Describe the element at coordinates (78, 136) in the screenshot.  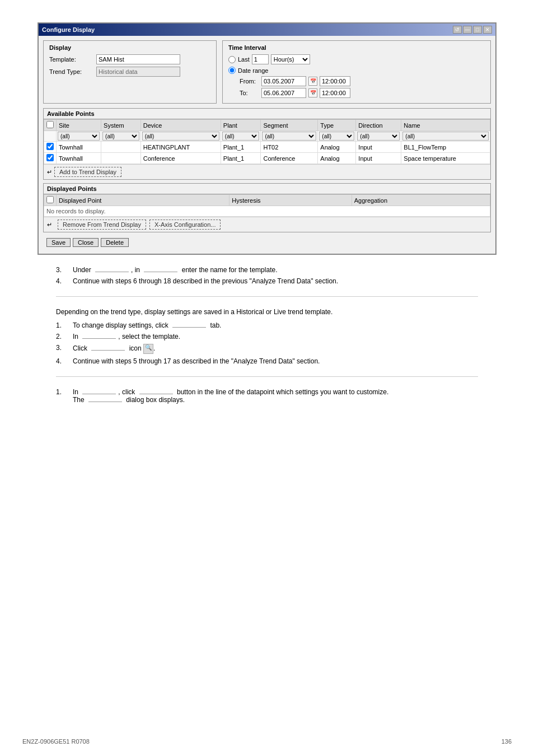
I see `site-filter-select: (all)` at that location.